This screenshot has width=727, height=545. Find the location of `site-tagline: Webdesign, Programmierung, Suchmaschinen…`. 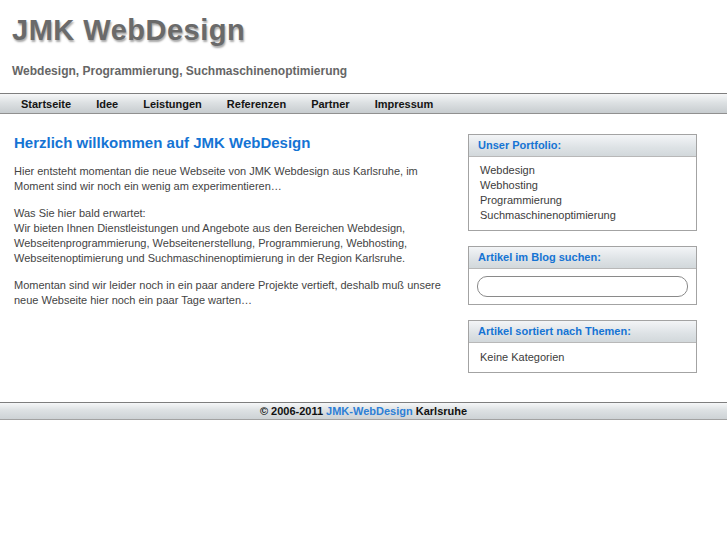

site-tagline: Webdesign, Programmierung, Suchmaschinen… is located at coordinates (364, 71).